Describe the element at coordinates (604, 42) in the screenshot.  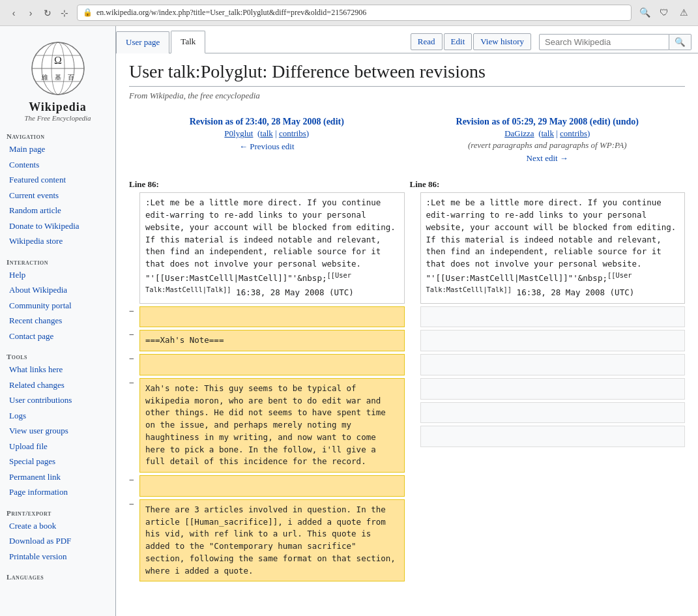
I see `search-input` at that location.